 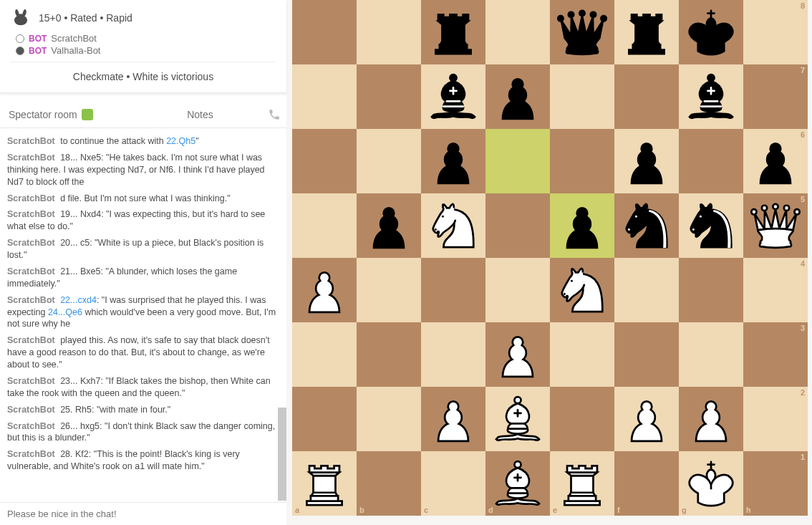 What do you see at coordinates (453, 98) in the screenshot?
I see `piece-black-b-c7` at bounding box center [453, 98].